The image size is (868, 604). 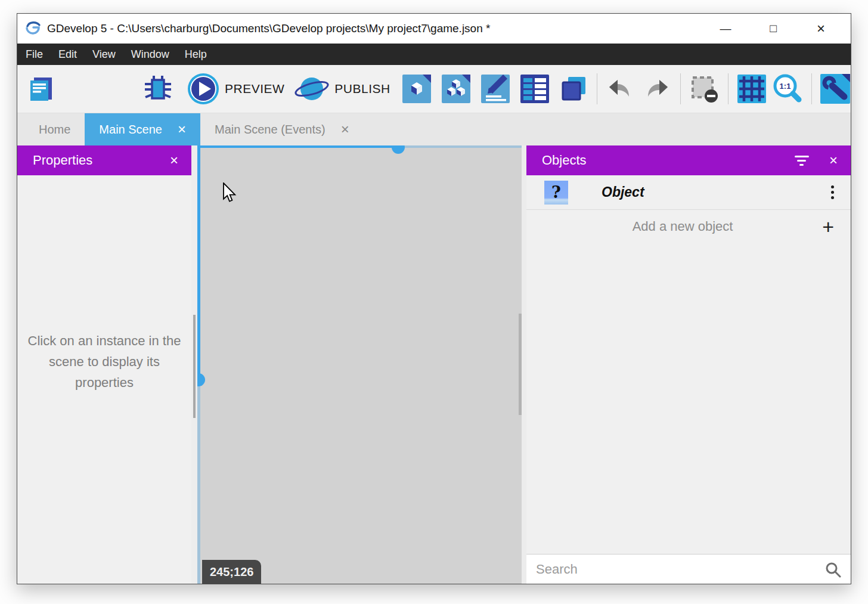 What do you see at coordinates (194, 366) in the screenshot?
I see `vertical-scrollbar` at bounding box center [194, 366].